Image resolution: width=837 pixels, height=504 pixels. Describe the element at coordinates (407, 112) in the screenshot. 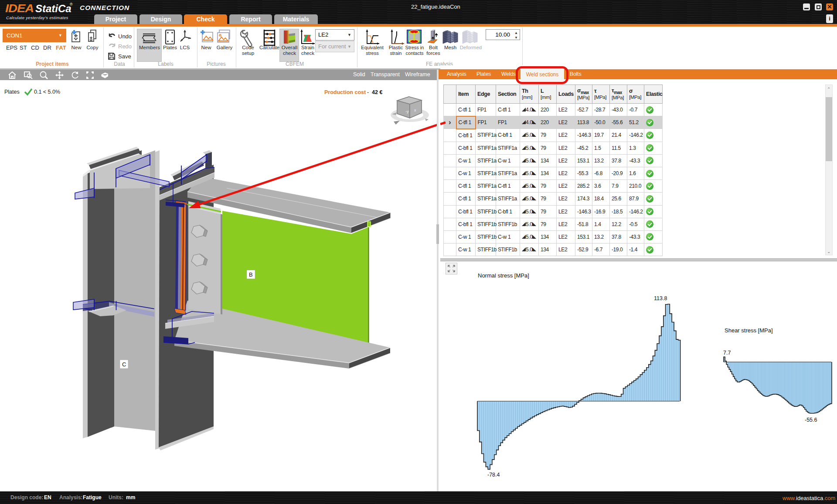

I see `svg-text: -y` at that location.